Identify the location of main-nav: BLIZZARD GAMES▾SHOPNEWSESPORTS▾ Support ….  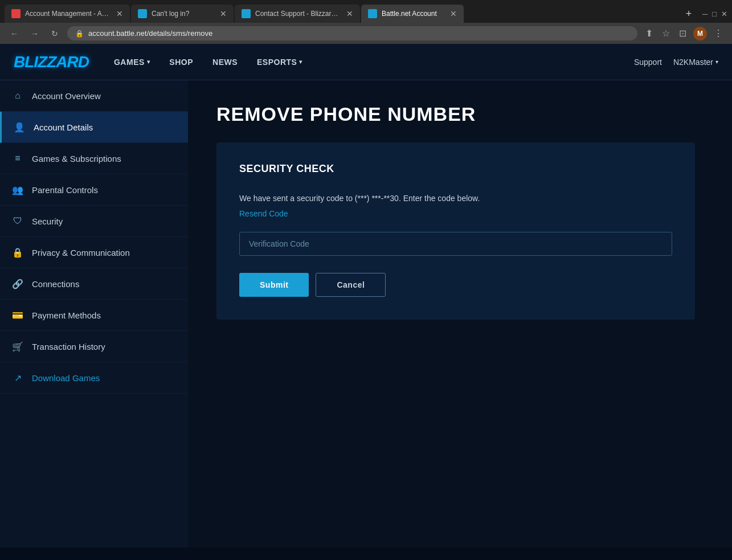
(366, 62).